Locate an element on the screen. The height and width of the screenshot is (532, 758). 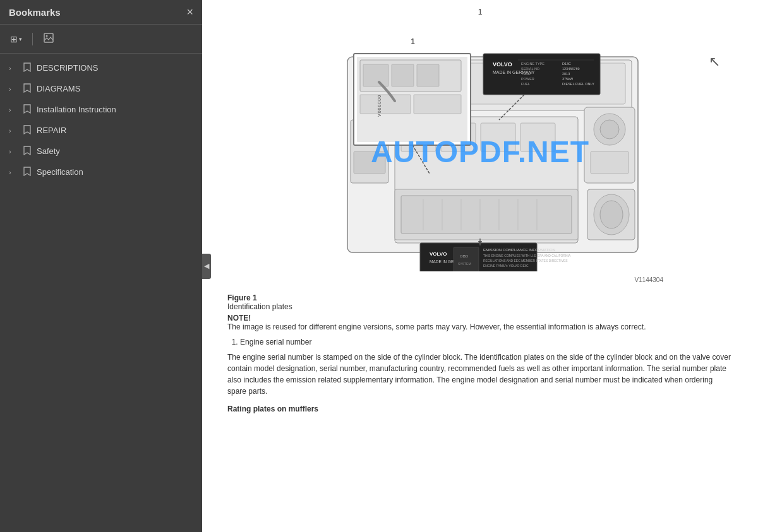
svg-text: V000000 is located at coordinates (379, 106).